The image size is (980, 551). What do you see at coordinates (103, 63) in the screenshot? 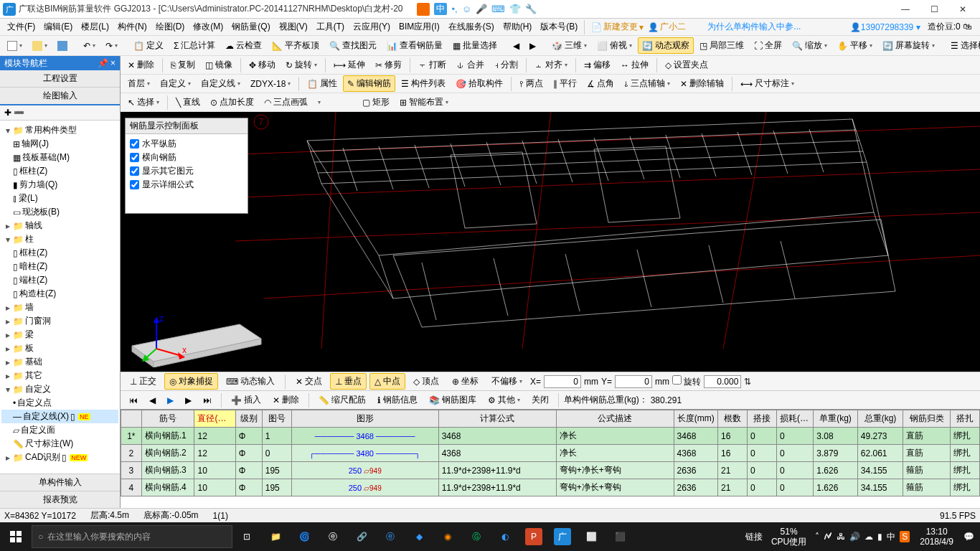
I see `sidebar-pin-icon: 📌` at bounding box center [103, 63].